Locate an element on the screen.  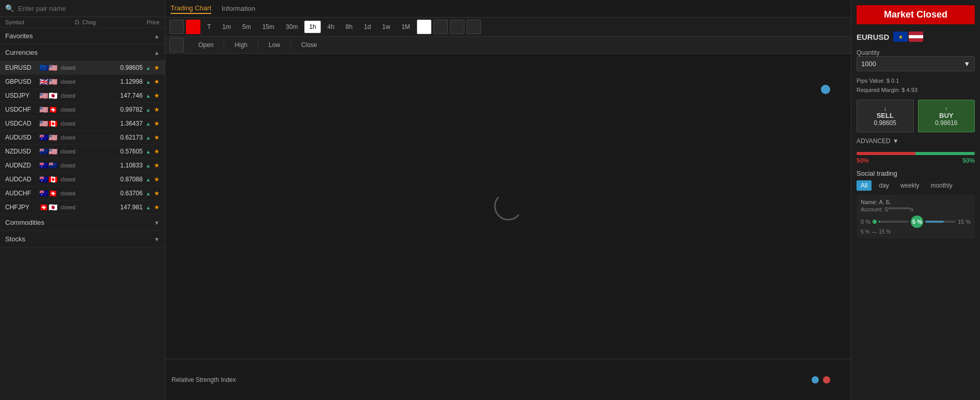
advanced-row: ADVANCED ▼ is located at coordinates (915, 141).